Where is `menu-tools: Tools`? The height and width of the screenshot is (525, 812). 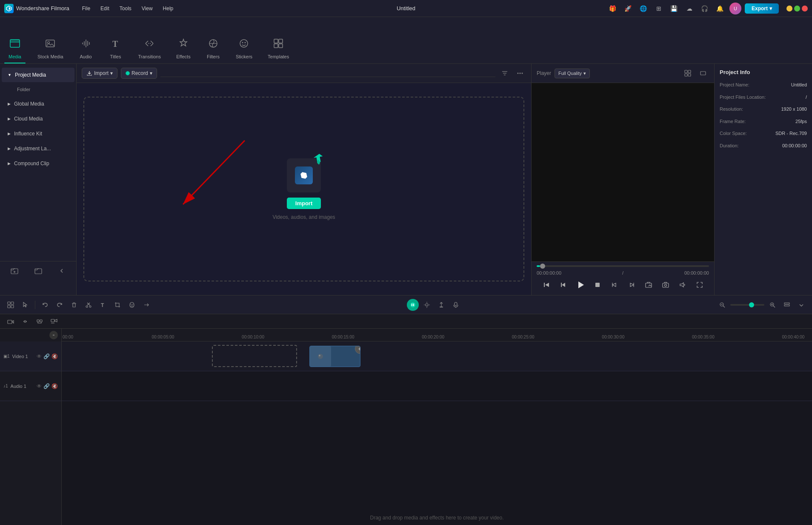
menu-tools: Tools is located at coordinates (126, 9).